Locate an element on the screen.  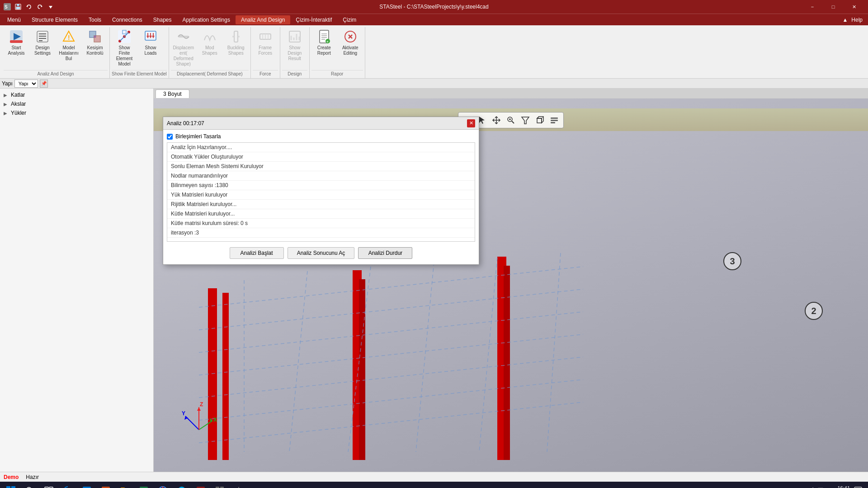
settings-tool-btn is located at coordinates (554, 120).